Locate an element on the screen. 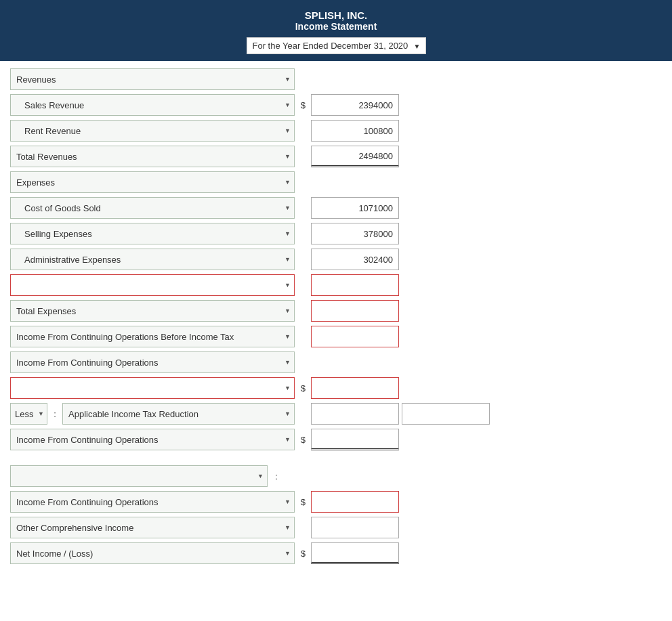 This screenshot has width=672, height=621. empty-expense-row is located at coordinates (336, 285).